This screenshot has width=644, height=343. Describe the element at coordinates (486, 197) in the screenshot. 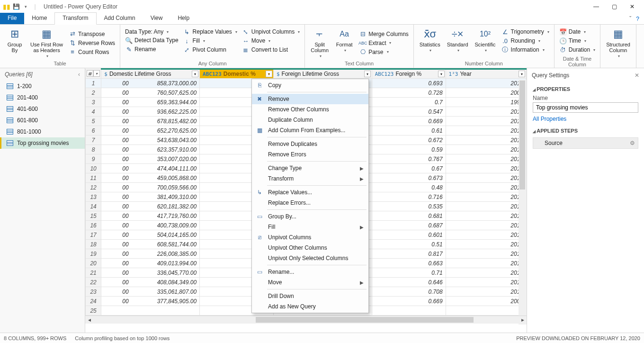

I see `cell-year: 2011` at that location.